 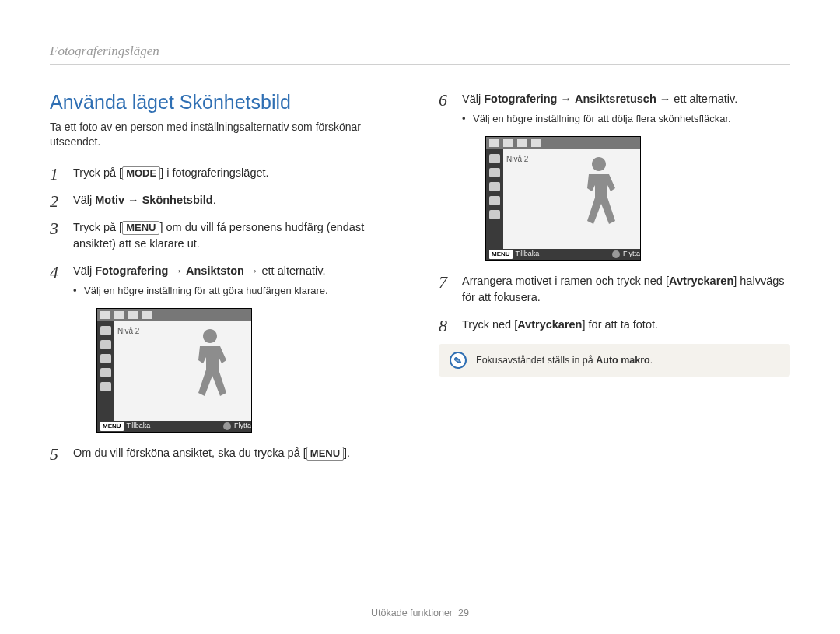 I want to click on bold-skonhetsbild: Skönhetsbild, so click(x=177, y=200).